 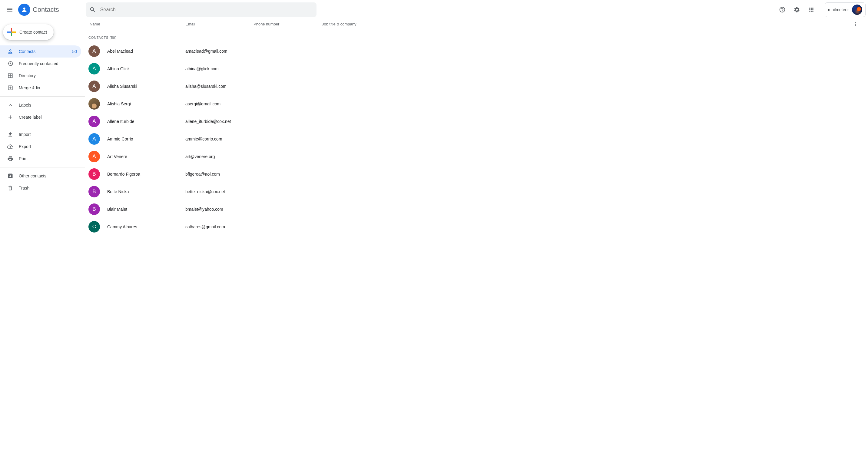 What do you see at coordinates (30, 117) in the screenshot?
I see `sidebar-create-label-label: Create label` at bounding box center [30, 117].